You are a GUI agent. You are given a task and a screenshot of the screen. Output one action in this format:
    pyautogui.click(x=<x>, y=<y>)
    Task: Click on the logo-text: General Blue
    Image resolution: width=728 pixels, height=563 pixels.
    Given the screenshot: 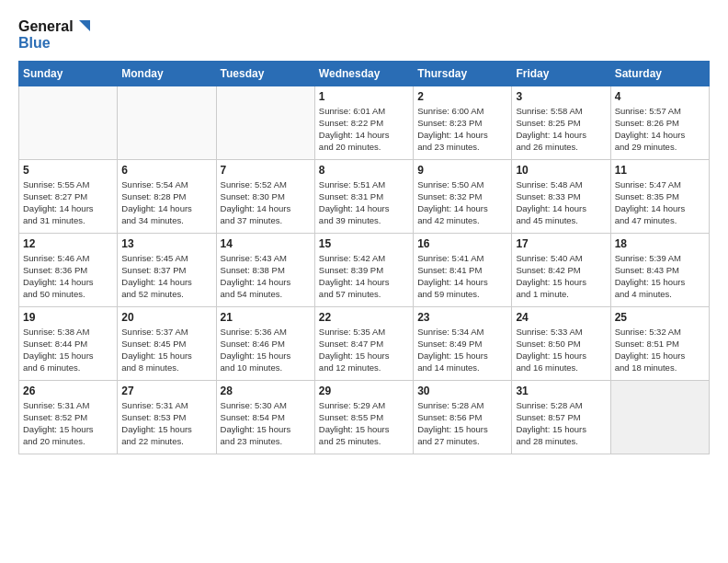 What is the action you would take?
    pyautogui.click(x=55, y=35)
    